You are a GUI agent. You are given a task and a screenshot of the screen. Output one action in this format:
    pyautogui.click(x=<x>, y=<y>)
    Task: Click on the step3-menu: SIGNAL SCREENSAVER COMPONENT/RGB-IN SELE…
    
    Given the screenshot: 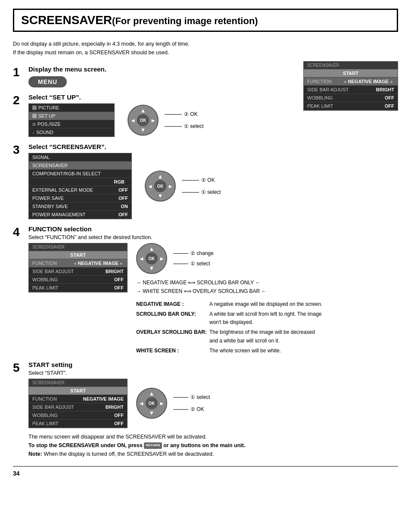 What is the action you would take?
    pyautogui.click(x=80, y=186)
    